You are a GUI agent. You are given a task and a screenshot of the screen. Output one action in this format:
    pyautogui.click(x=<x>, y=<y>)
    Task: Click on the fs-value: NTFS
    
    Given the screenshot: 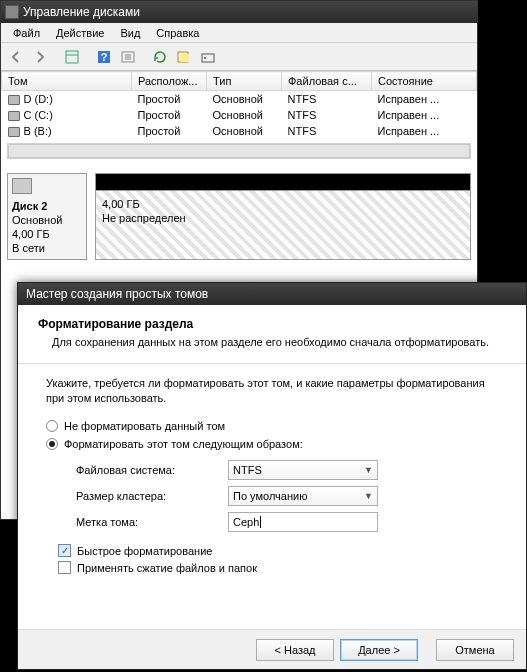 What is the action you would take?
    pyautogui.click(x=248, y=470)
    